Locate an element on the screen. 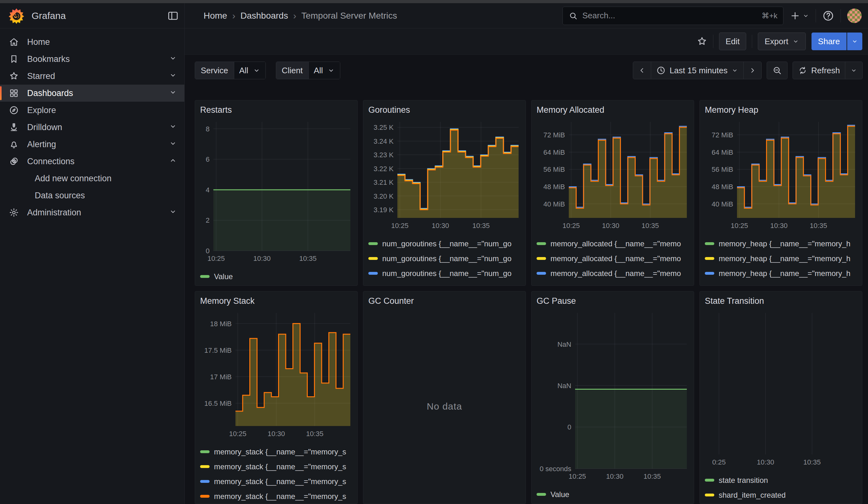  edit-button: Edit is located at coordinates (733, 41).